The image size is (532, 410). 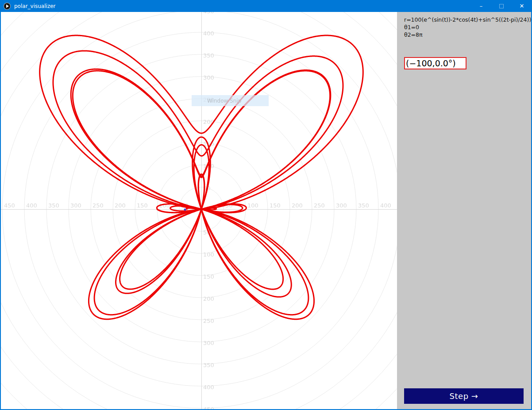 I want to click on close-icon: ✕, so click(x=522, y=6).